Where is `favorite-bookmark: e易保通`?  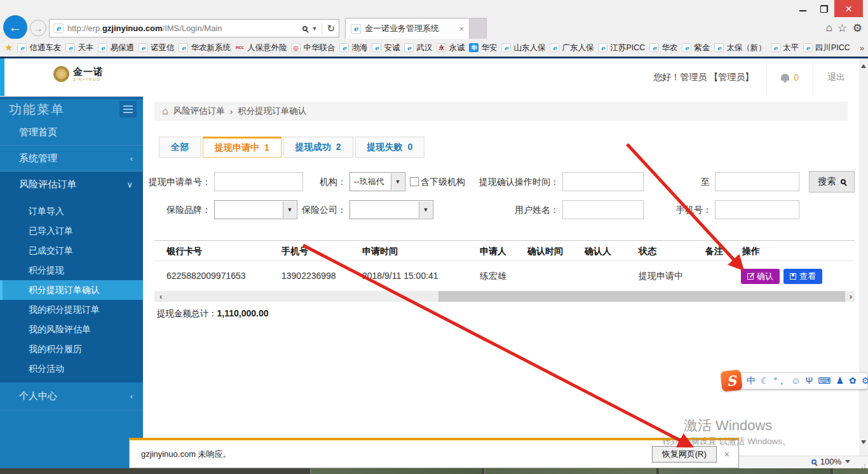
favorite-bookmark: e易保通 is located at coordinates (116, 48).